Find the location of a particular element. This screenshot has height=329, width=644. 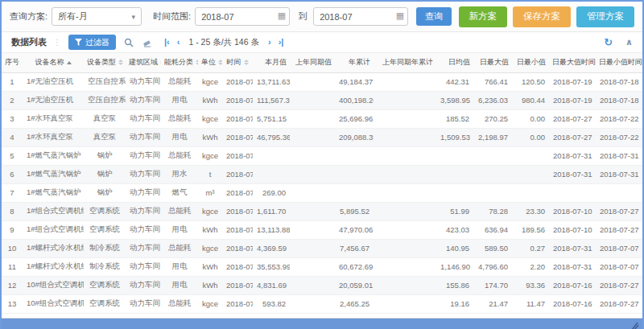

table-row: 101#螺杆式冷水机组制冷系统动力车间总能耗kgce2018-074,369.5… is located at coordinates (322, 248).